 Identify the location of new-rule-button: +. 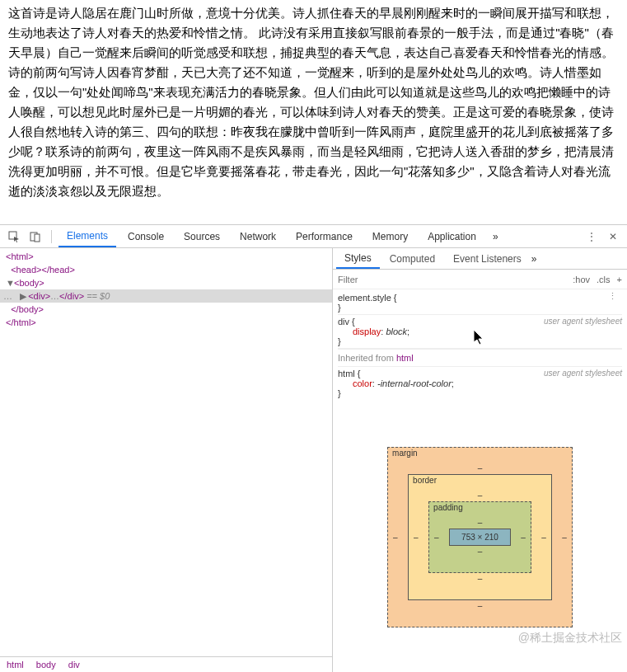
(620, 280).